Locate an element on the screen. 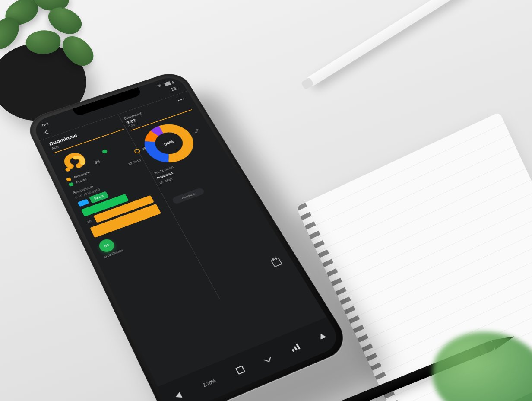 This screenshot has height=401, width=532. nav-down-icon is located at coordinates (268, 359).